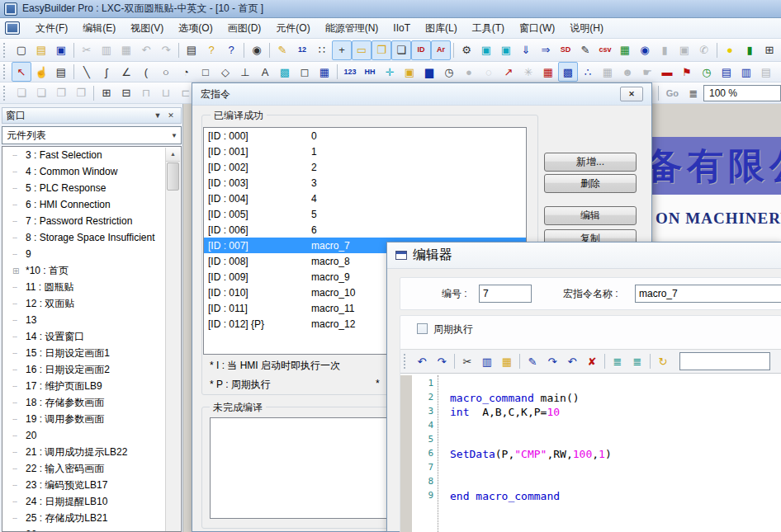  What do you see at coordinates (365, 229) in the screenshot?
I see `macro-list-row: [ID : 006] 6` at bounding box center [365, 229].